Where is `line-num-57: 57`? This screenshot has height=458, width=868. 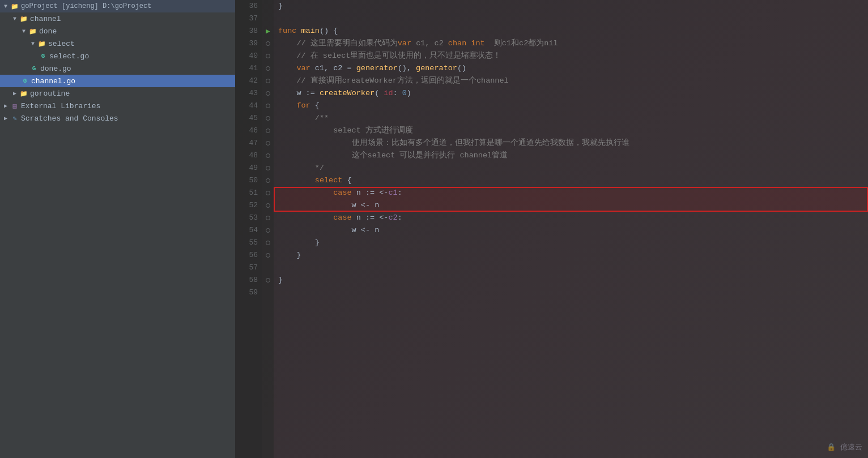 line-num-57: 57 is located at coordinates (249, 268).